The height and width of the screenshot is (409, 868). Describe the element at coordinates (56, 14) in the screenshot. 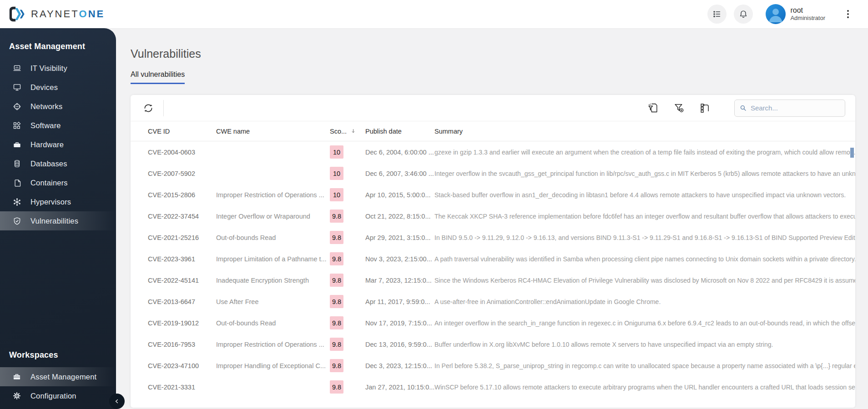

I see `brand-logo: RAYNETONE` at that location.